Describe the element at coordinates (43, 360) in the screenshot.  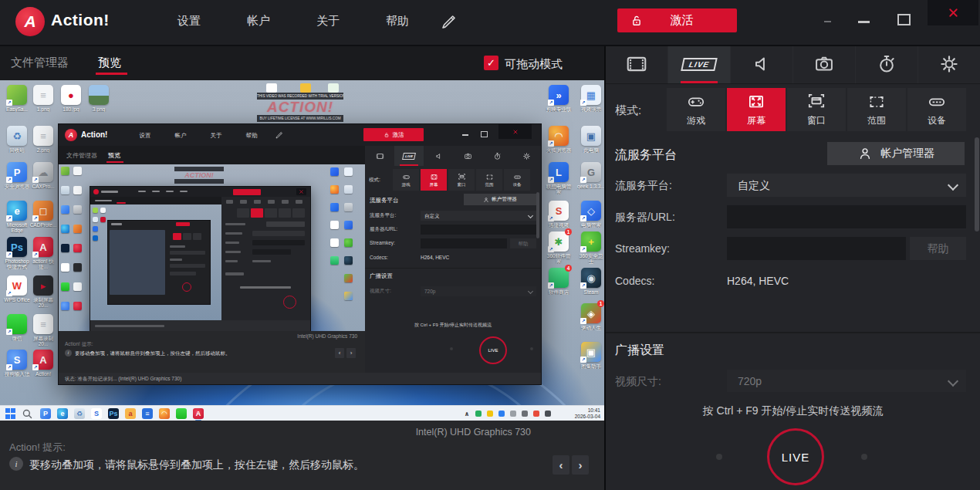
I see `icon-glyph: A` at that location.